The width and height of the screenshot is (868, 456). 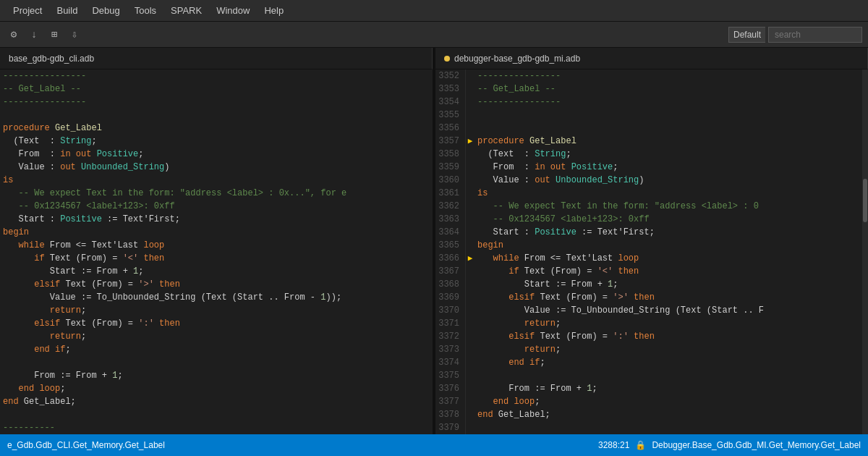 I want to click on menu-item-help: Help, so click(x=273, y=10).